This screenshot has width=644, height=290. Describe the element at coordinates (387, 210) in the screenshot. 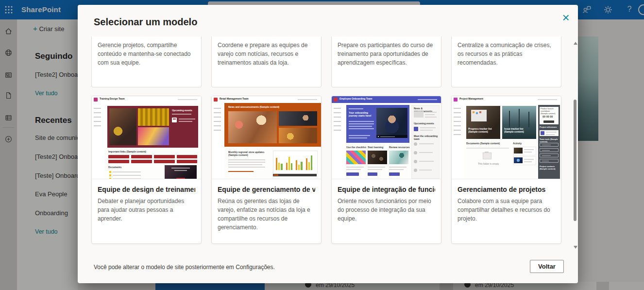

I see `template-description: Oriente novos funcionários por meio do p…` at that location.